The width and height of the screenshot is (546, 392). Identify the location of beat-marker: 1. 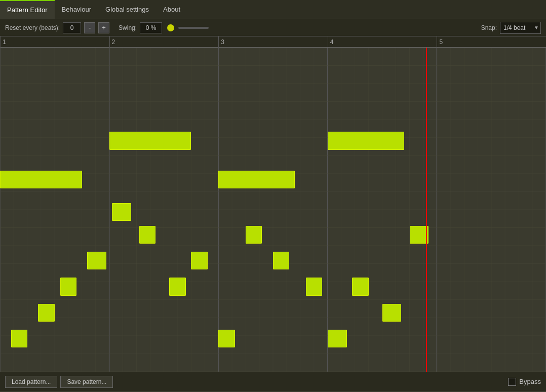
(3, 42).